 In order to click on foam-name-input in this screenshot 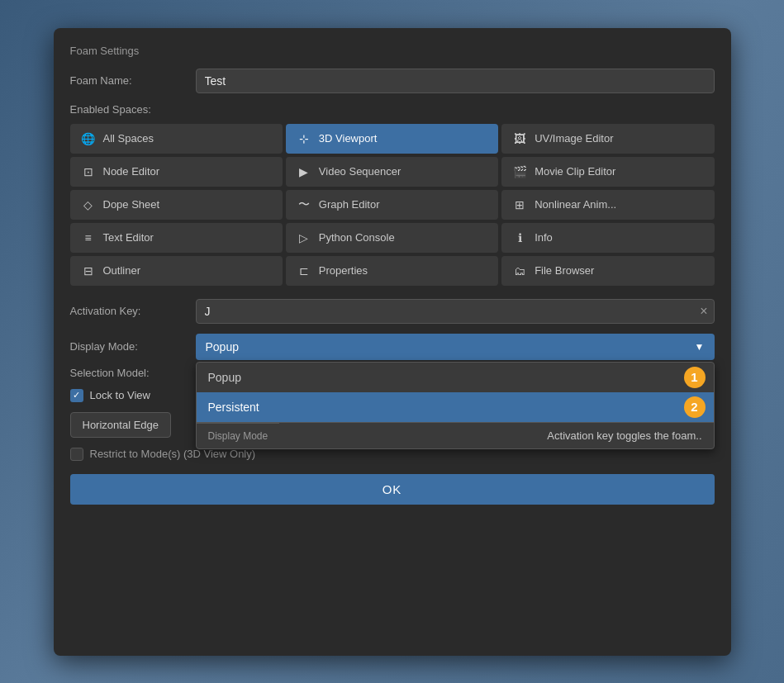, I will do `click(455, 81)`.